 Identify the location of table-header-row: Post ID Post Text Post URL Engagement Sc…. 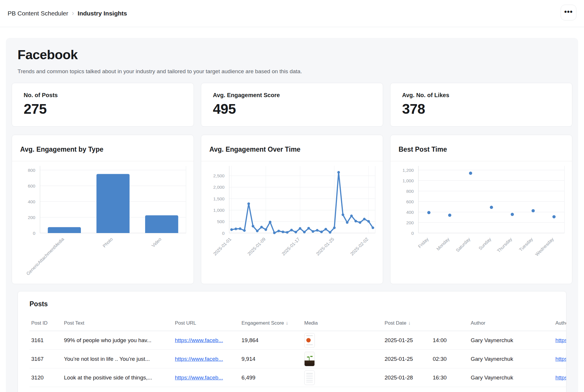
(298, 326).